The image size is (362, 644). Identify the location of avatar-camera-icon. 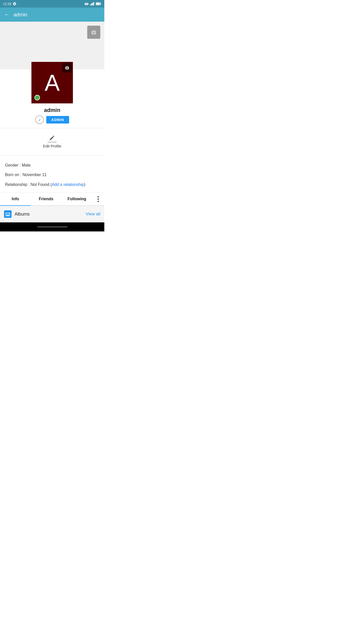
(67, 68).